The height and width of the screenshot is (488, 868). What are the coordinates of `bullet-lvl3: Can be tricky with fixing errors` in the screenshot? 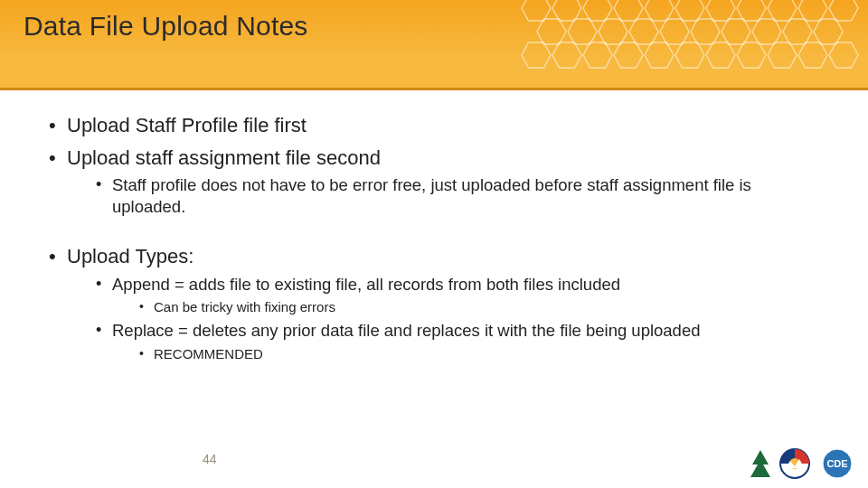 It's located at (479, 307).